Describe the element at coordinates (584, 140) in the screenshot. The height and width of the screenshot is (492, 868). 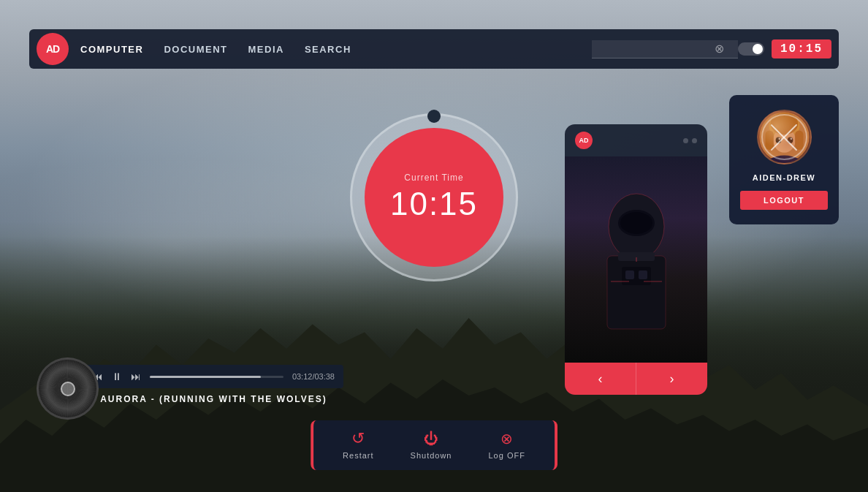
I see `phone-logo-icon: AD` at that location.